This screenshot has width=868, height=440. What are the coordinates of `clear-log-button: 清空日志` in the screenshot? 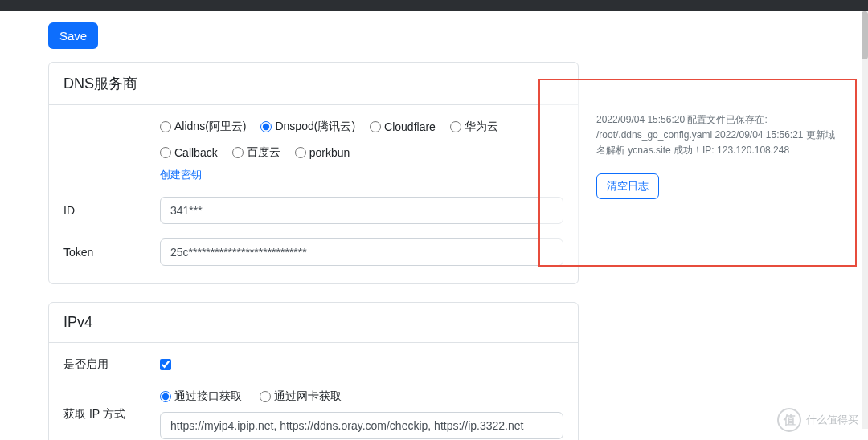 It's located at (628, 186).